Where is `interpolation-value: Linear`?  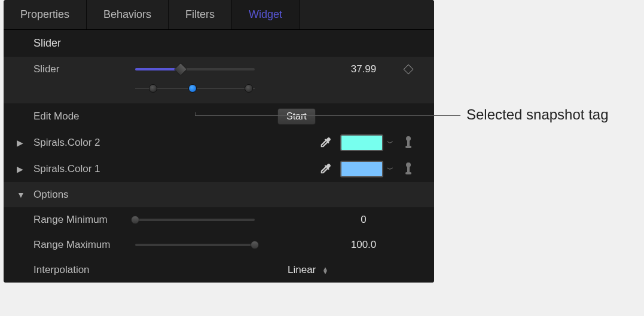
interpolation-value: Linear is located at coordinates (301, 270).